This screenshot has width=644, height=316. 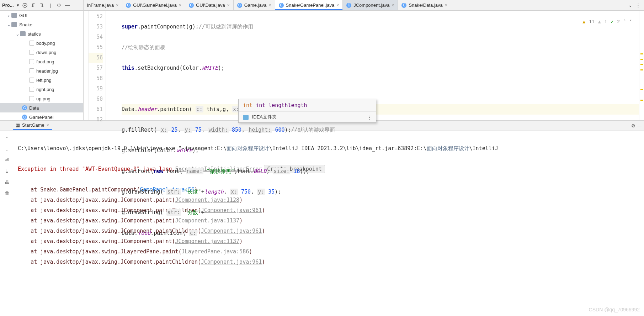 What do you see at coordinates (255, 5) in the screenshot?
I see `tab-game: CGame.java×` at bounding box center [255, 5].